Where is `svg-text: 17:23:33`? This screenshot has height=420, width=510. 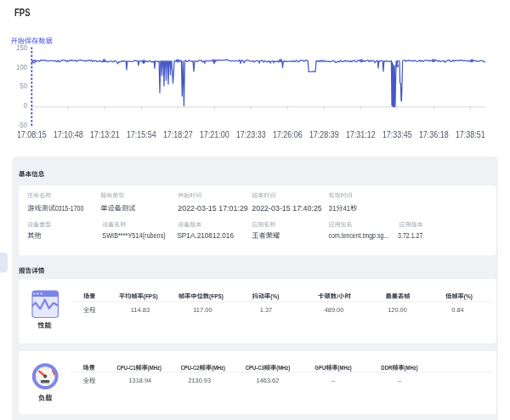 svg-text: 17:23:33 is located at coordinates (252, 134).